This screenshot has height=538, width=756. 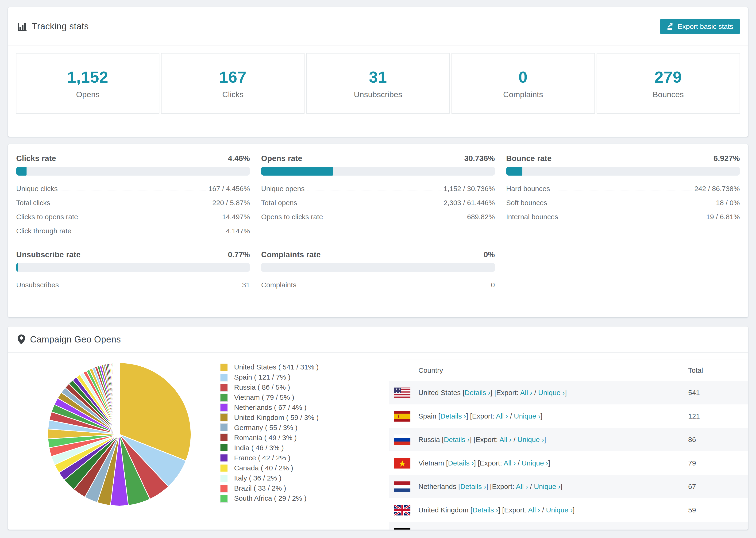 What do you see at coordinates (527, 416) in the screenshot?
I see `export-unique-link-spain: Unique ›` at bounding box center [527, 416].